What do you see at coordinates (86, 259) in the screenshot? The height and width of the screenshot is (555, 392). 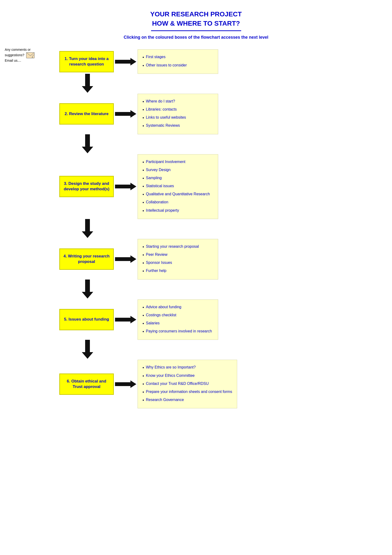 I see `step-box-4: 4. Writing your research proposal` at bounding box center [86, 259].